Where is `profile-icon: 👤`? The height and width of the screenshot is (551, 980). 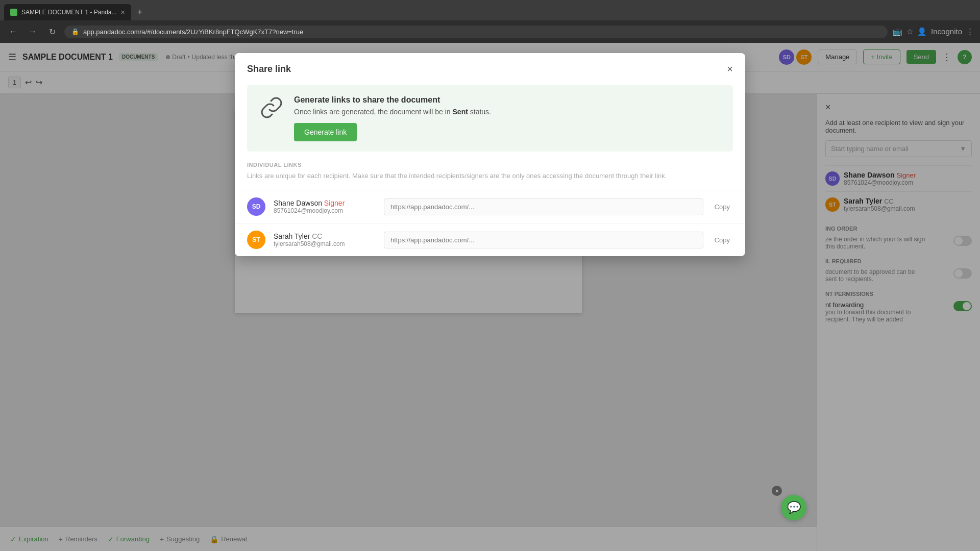
profile-icon: 👤 is located at coordinates (922, 32).